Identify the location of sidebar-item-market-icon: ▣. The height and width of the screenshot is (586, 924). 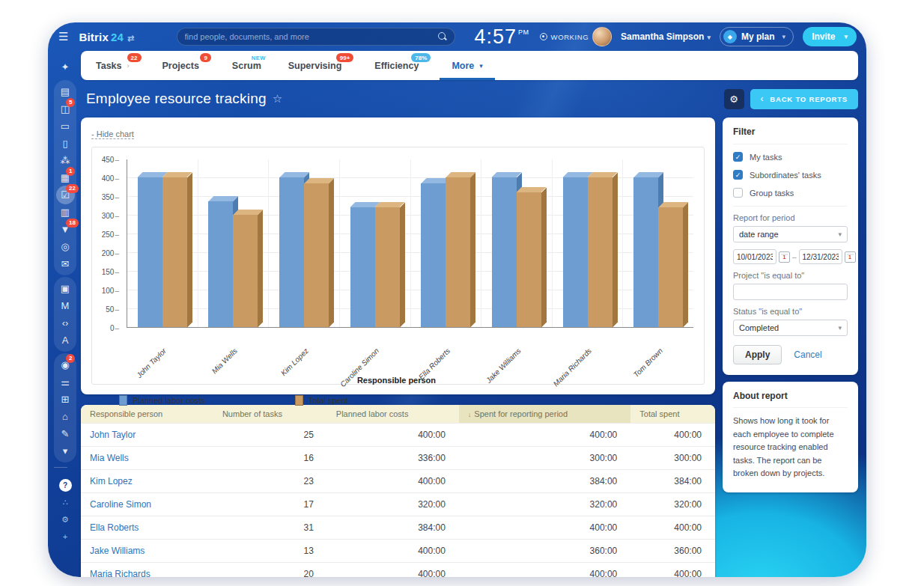
(65, 289).